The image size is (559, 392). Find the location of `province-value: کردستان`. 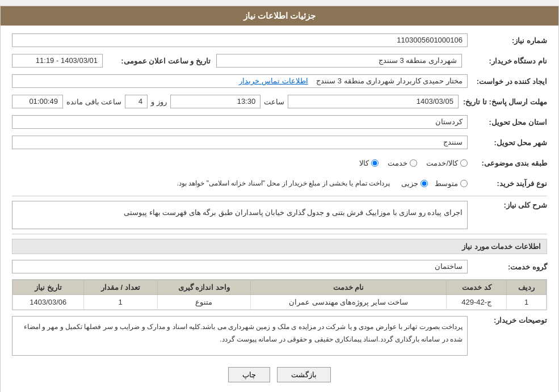

province-value: کردستان is located at coordinates (239, 122).